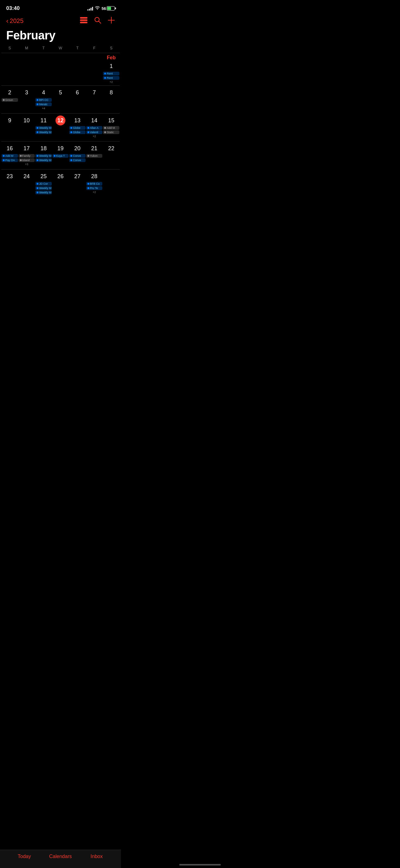 This screenshot has width=400, height=868. I want to click on calendar-day: 5, so click(61, 100).